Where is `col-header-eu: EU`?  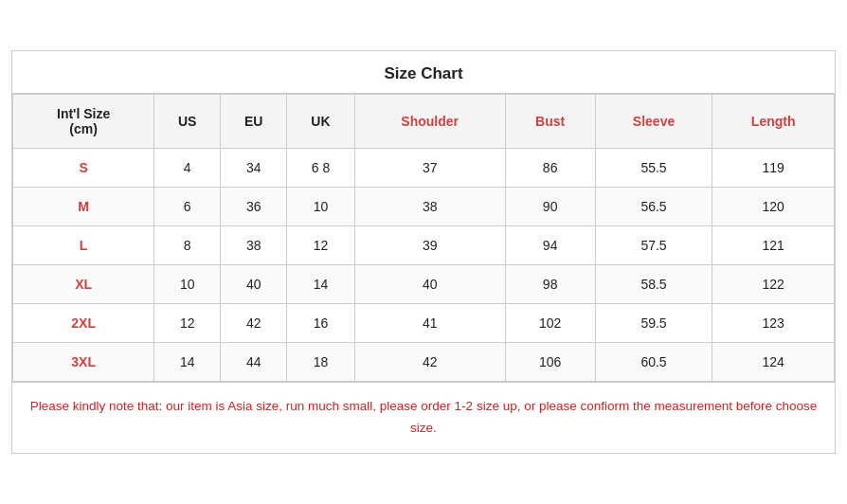
col-header-eu: EU is located at coordinates (254, 121).